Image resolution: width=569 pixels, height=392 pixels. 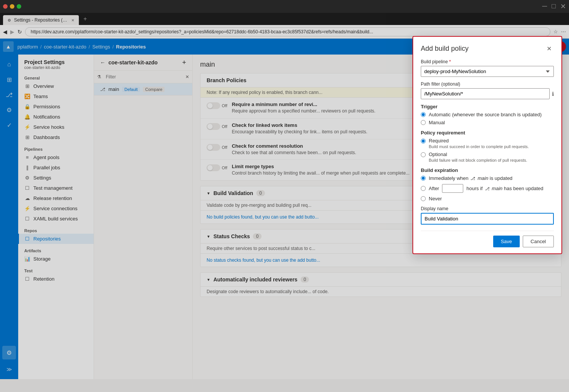 What do you see at coordinates (487, 62) in the screenshot?
I see `build-pipeline-label: Build pipeline *` at bounding box center [487, 62].